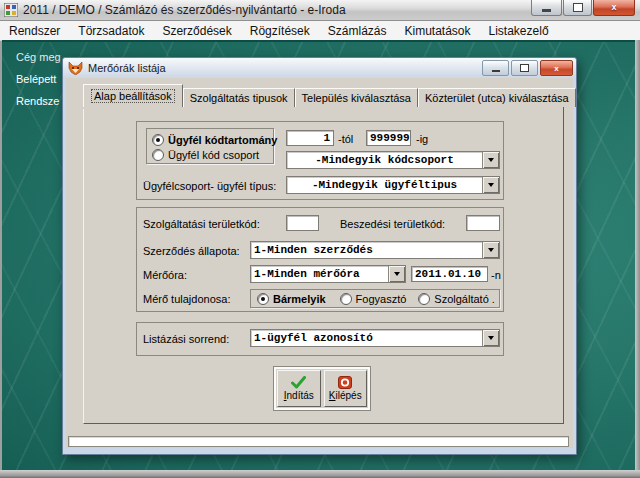 Image resolution: width=640 pixels, height=478 pixels. Describe the element at coordinates (496, 71) in the screenshot. I see `dialog-minimize-icon` at that location.